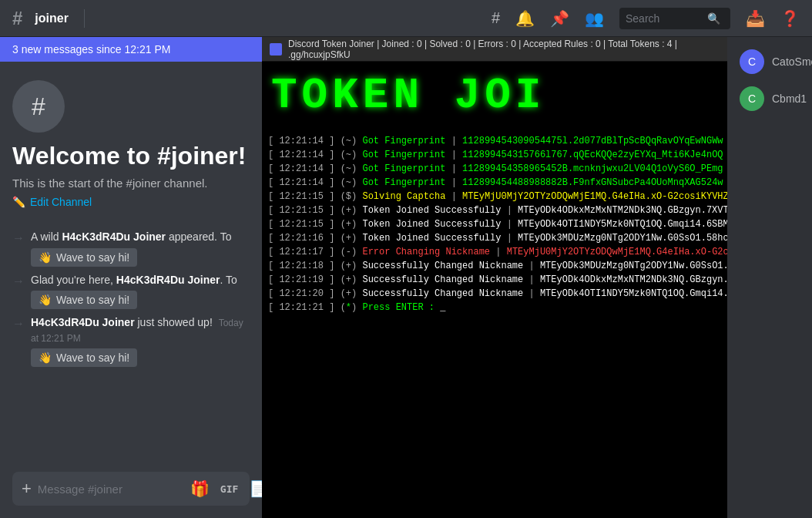 The image size is (812, 518). What do you see at coordinates (559, 18) in the screenshot?
I see `pin-icon: 📌` at bounding box center [559, 18].